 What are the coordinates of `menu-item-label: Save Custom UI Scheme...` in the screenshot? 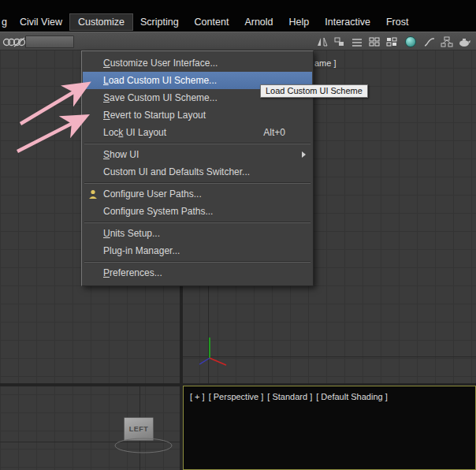 It's located at (161, 98).